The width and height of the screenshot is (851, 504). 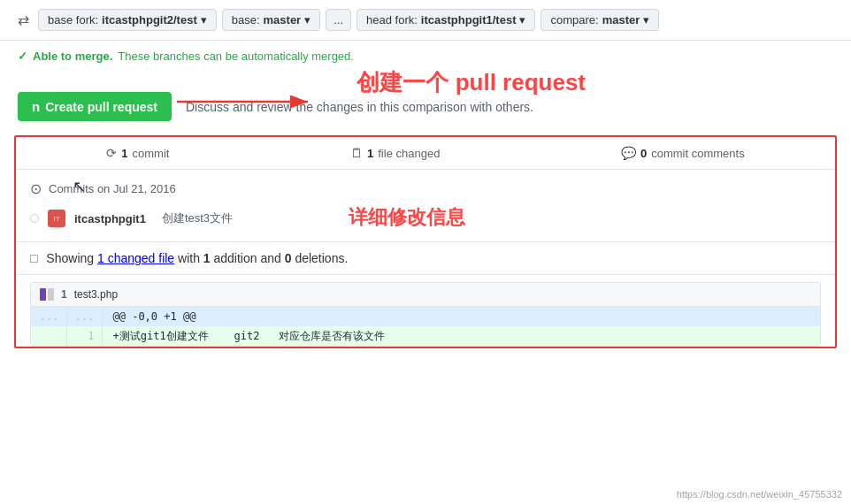 I want to click on file-type-icon, so click(x=47, y=294).